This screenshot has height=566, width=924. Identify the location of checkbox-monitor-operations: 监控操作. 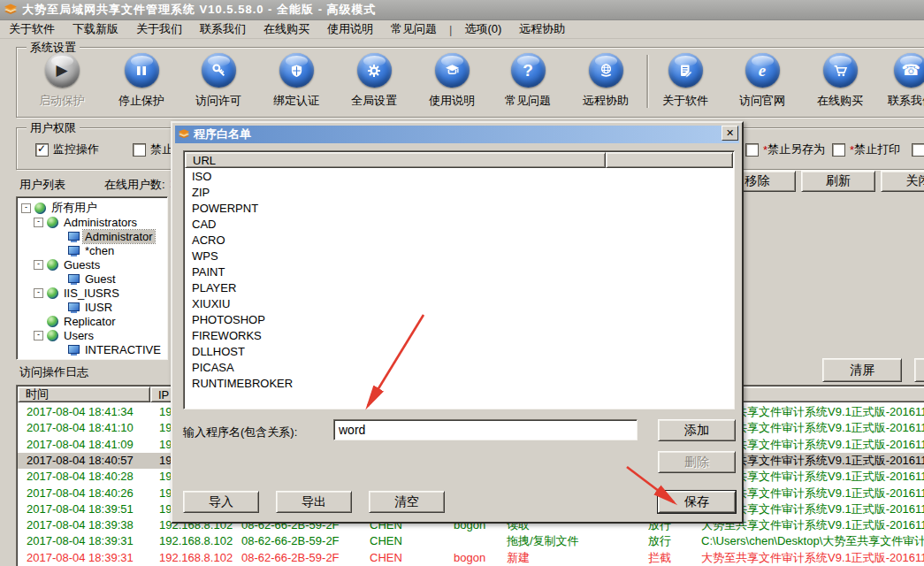
(67, 149).